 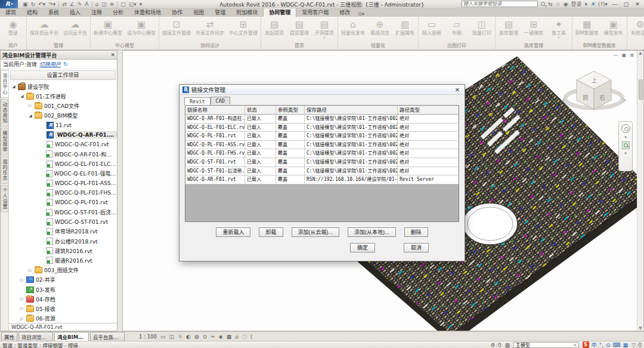 What do you see at coordinates (197, 101) in the screenshot?
I see `tab-revit: Revit` at bounding box center [197, 101].